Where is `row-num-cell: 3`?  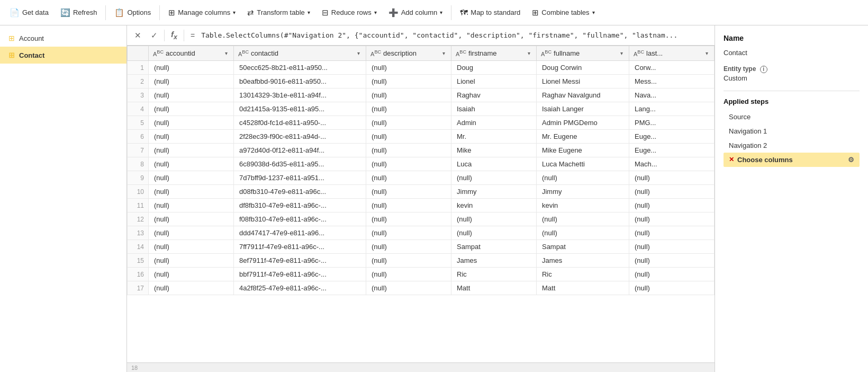
row-num-cell: 3 is located at coordinates (138, 95).